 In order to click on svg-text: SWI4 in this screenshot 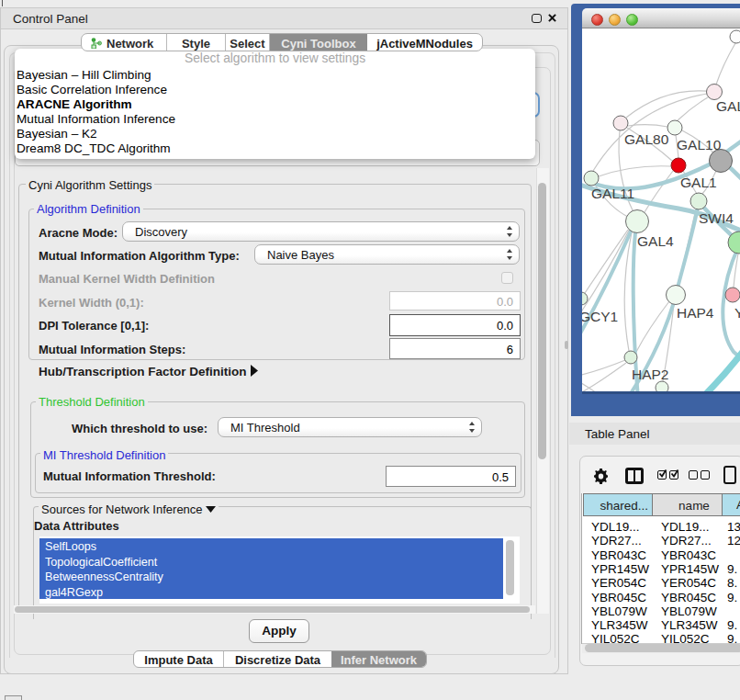, I will do `click(716, 219)`.